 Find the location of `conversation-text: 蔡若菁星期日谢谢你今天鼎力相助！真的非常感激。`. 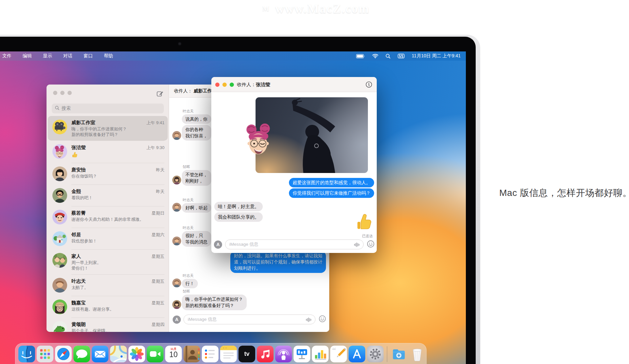

conversation-text: 蔡若菁星期日谢谢你今天鼎力相助！真的非常感激。 is located at coordinates (118, 215).